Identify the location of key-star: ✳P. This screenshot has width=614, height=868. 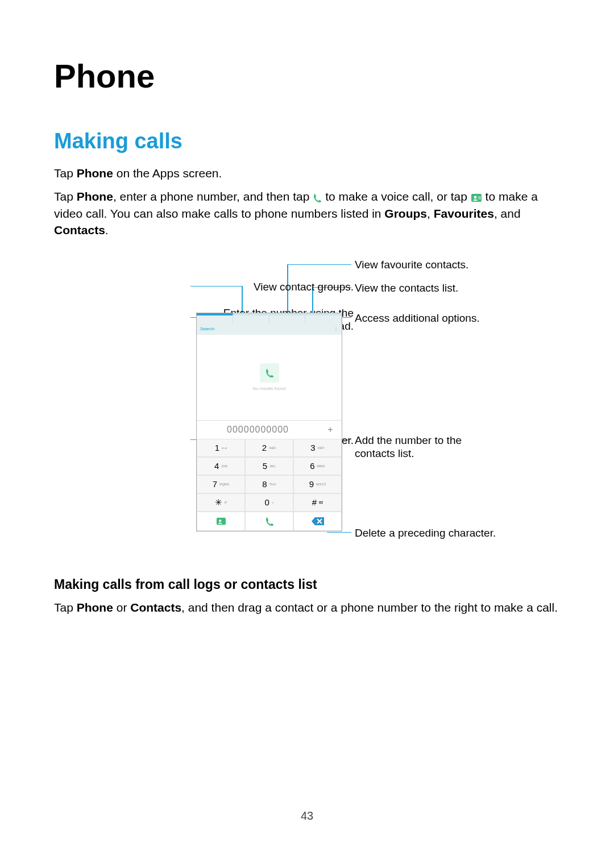
(221, 502).